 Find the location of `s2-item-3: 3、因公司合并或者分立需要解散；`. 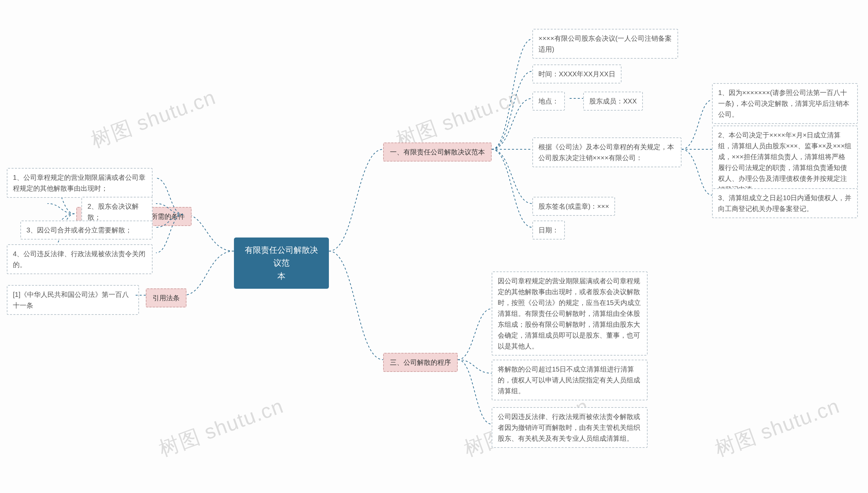

s2-item-3: 3、因公司合并或者分立需要解散； is located at coordinates (86, 230).